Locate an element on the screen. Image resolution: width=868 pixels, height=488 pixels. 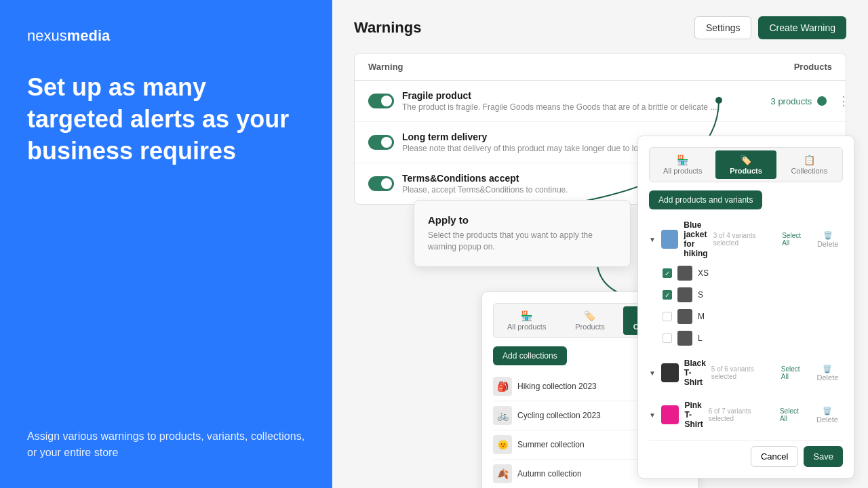
panel-footer: Cancel Save is located at coordinates (746, 453).